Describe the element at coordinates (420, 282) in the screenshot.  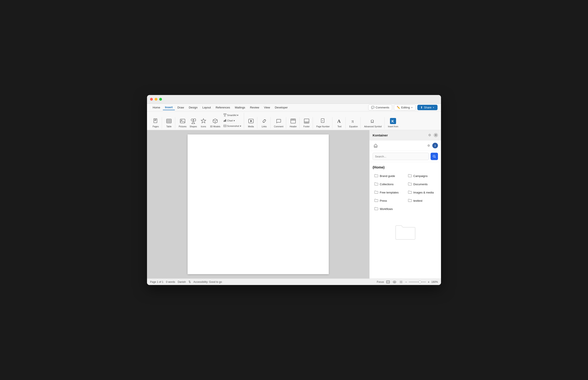
I see `zoom-thumb` at that location.